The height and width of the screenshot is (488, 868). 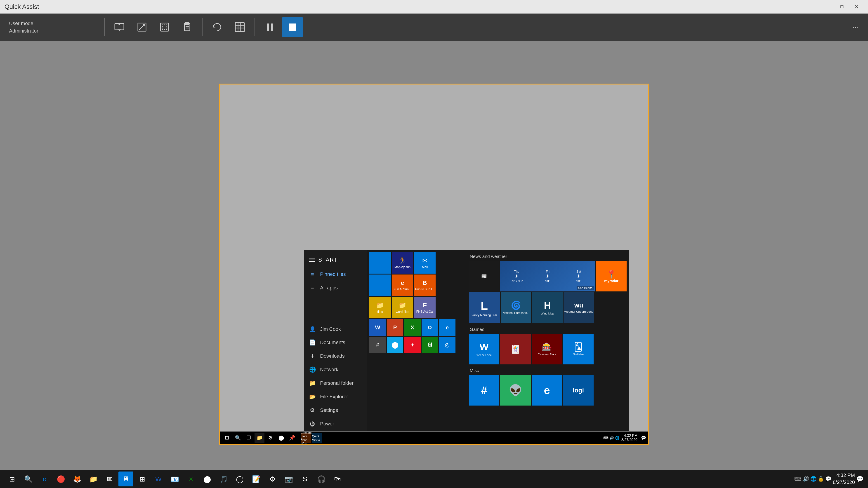 I want to click on monitor-button, so click(x=119, y=27).